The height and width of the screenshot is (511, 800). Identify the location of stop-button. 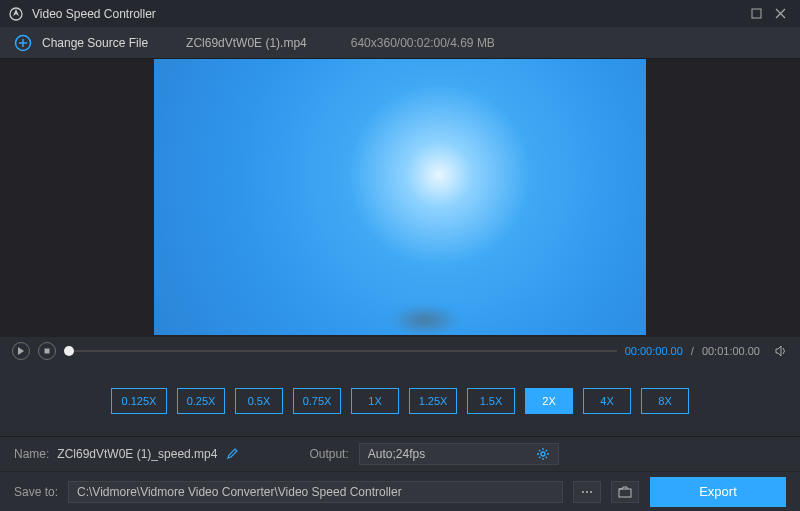
(47, 351).